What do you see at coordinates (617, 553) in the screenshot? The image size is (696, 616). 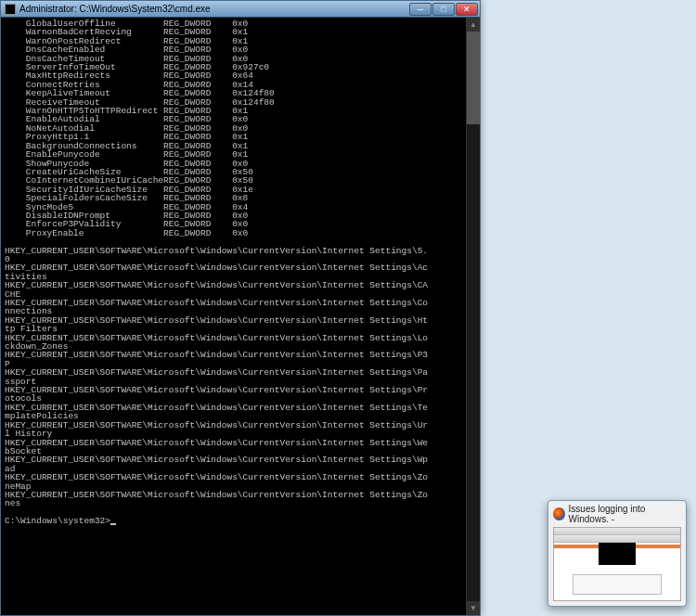 I see `taskbar-preview: Issues logging into Windows. -` at bounding box center [617, 553].